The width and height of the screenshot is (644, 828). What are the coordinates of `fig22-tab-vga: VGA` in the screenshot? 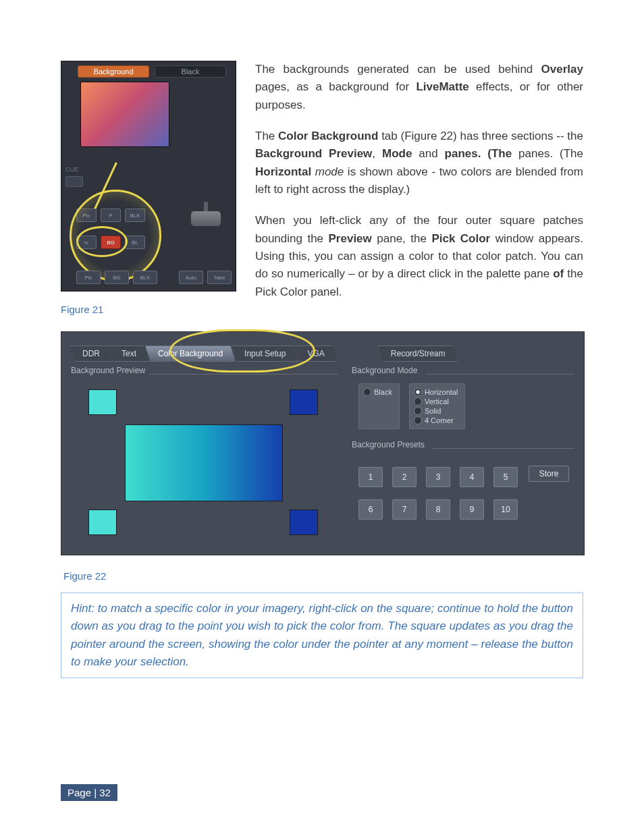 It's located at (316, 354).